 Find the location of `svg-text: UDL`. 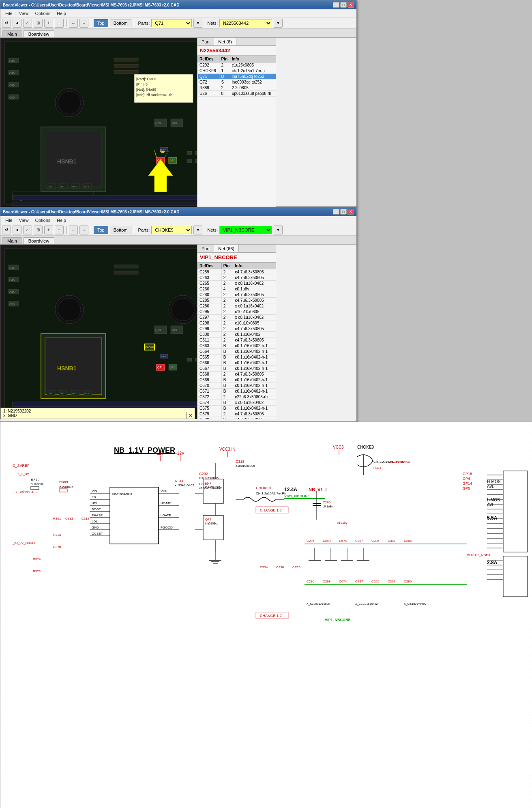

svg-text: UDL is located at coordinates (95, 503).